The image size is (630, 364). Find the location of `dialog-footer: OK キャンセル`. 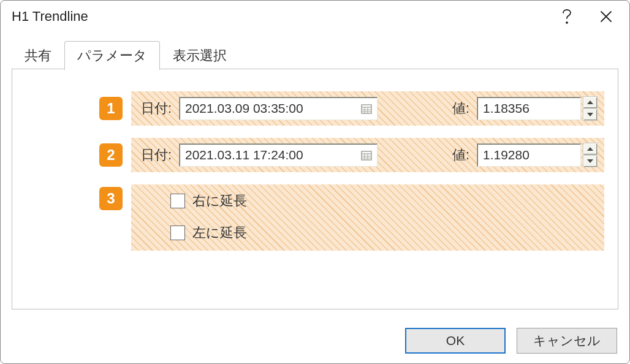

dialog-footer: OK キャンセル is located at coordinates (315, 341).